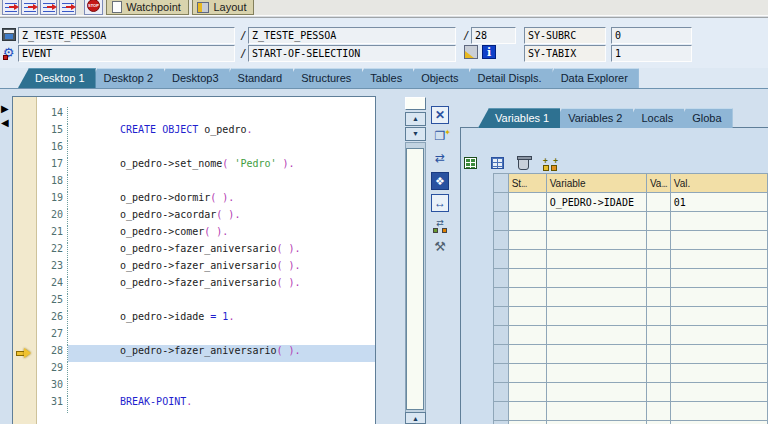 Image resolution: width=768 pixels, height=424 pixels. I want to click on code-line-18: 18, so click(206, 184).